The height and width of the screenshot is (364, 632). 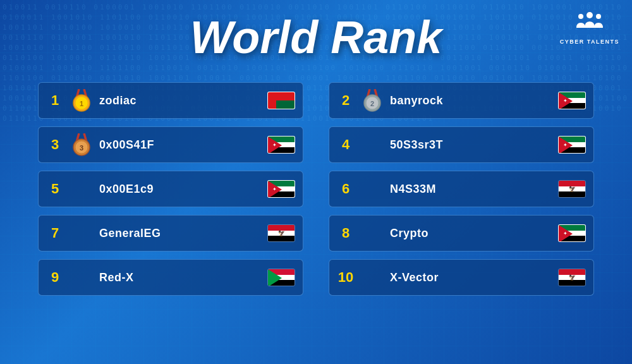 I want to click on username-label: 0x00S41F, so click(x=180, y=145).